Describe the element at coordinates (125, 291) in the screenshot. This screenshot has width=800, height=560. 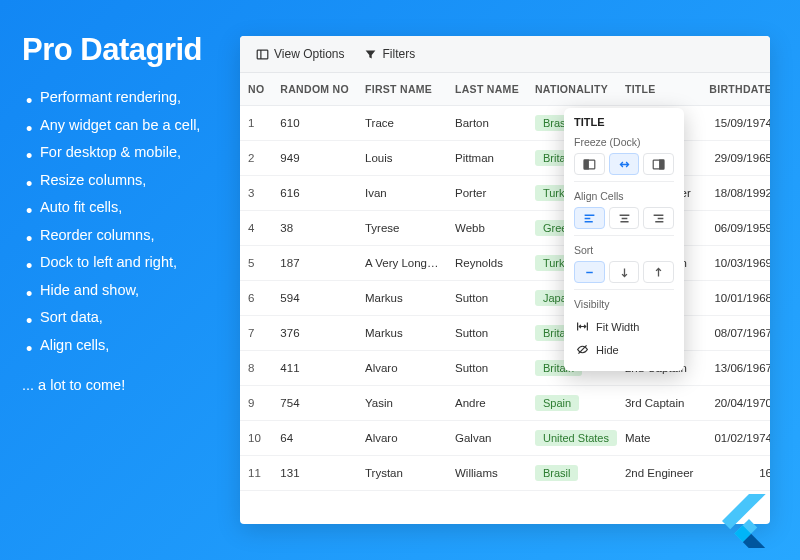
I see `feature-item: Hide and show,` at that location.